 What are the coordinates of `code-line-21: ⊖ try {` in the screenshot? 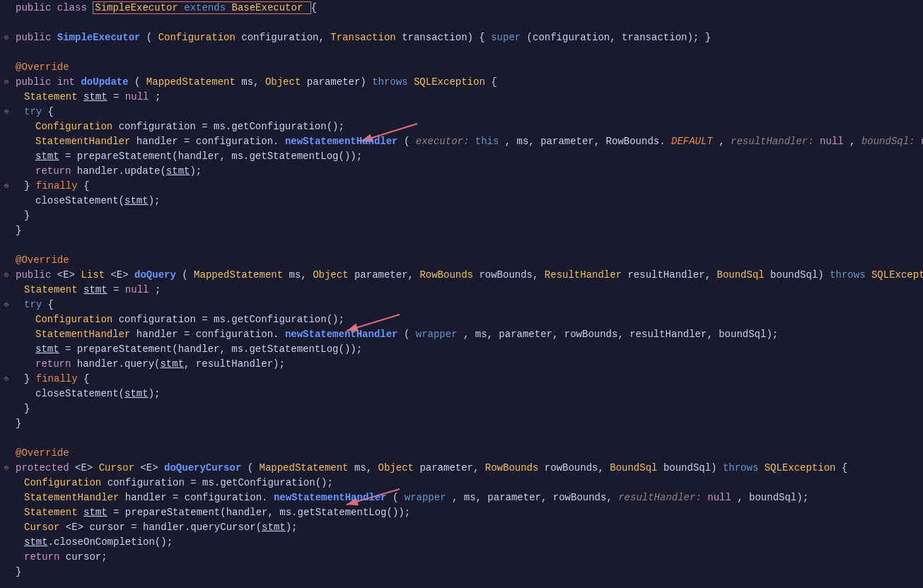 It's located at (461, 304).